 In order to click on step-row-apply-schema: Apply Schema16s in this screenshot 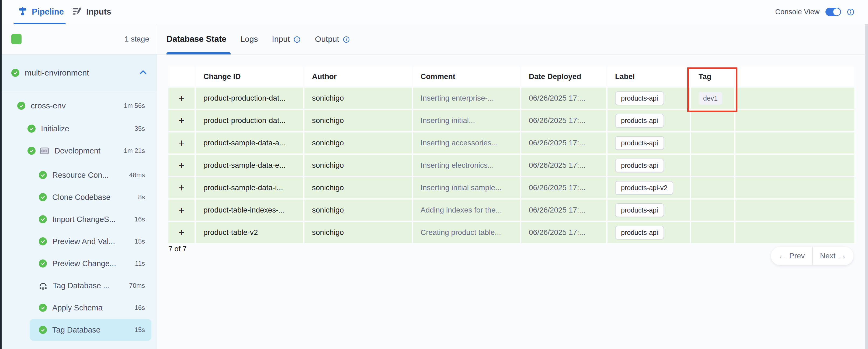, I will do `click(79, 308)`.